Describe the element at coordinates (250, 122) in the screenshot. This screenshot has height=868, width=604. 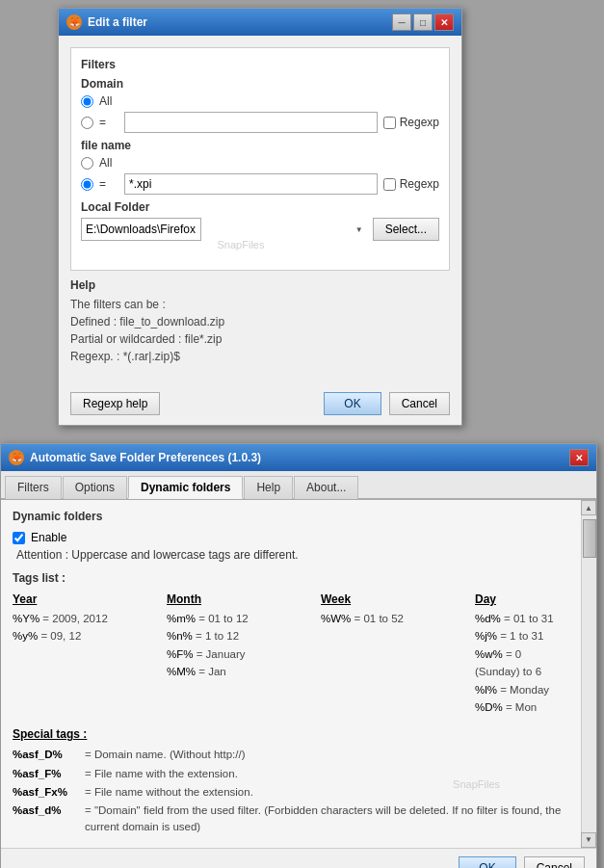
I see `domain-value-input` at that location.